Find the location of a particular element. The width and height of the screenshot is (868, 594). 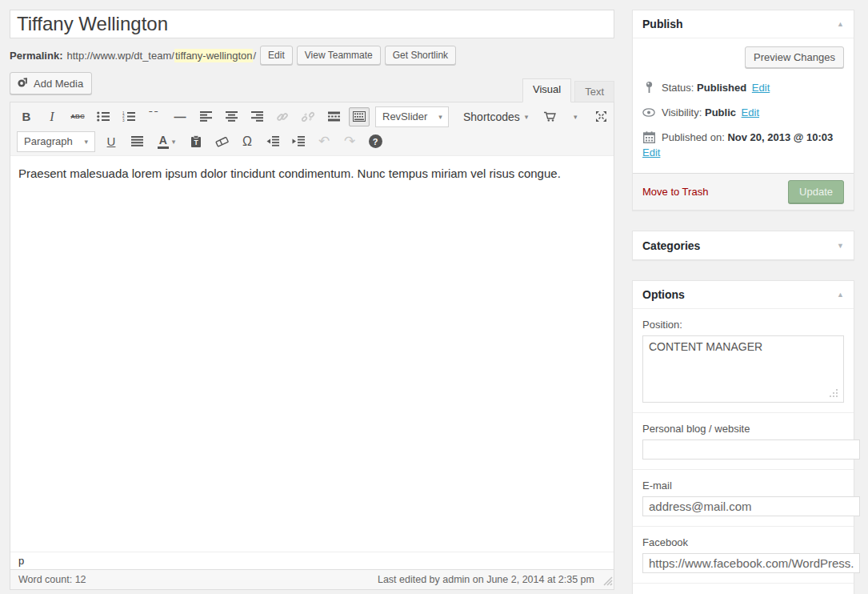

paragraph-format-dropdown: Paragraph ▾ is located at coordinates (56, 142).